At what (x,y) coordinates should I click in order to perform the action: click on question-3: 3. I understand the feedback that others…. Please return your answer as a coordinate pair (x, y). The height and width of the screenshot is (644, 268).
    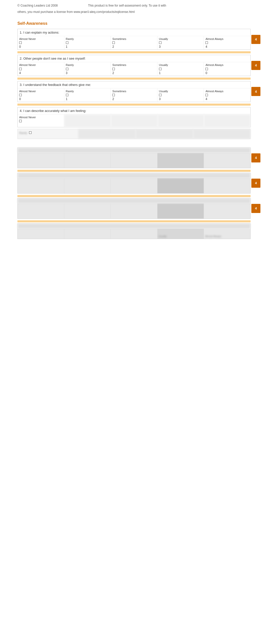
    Looking at the image, I should click on (134, 91).